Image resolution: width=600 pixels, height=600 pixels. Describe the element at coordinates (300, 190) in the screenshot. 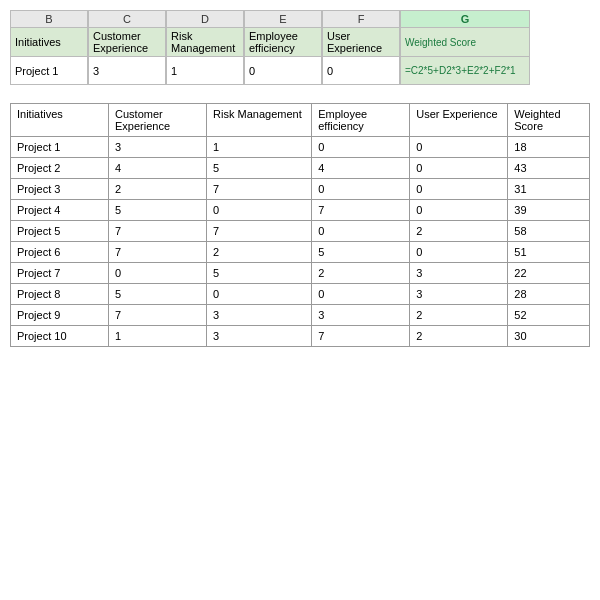

I see `table-row: Project 3270031` at that location.